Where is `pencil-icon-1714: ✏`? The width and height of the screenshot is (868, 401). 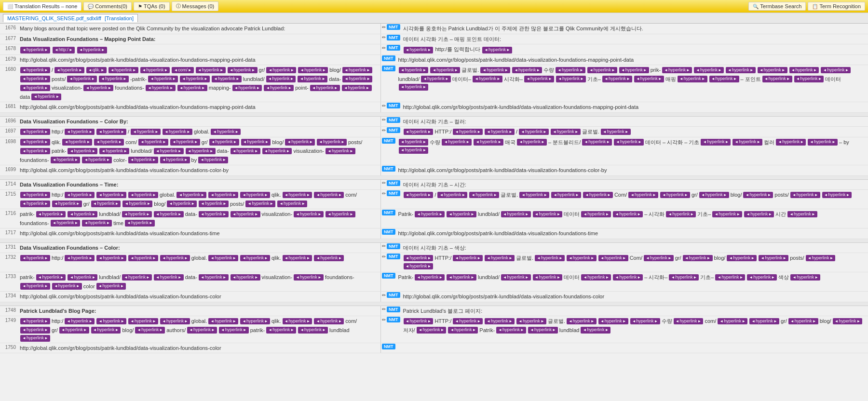
pencil-icon-1714: ✏ is located at coordinates (384, 183).